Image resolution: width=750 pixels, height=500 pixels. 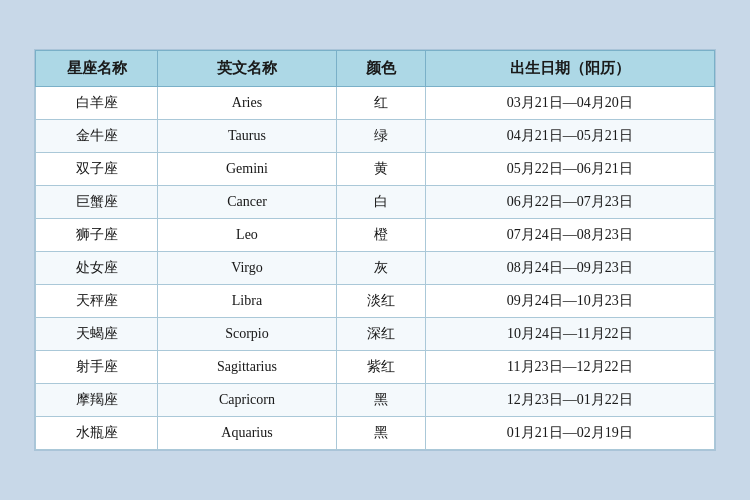 I want to click on header-color: 颜色, so click(x=380, y=69).